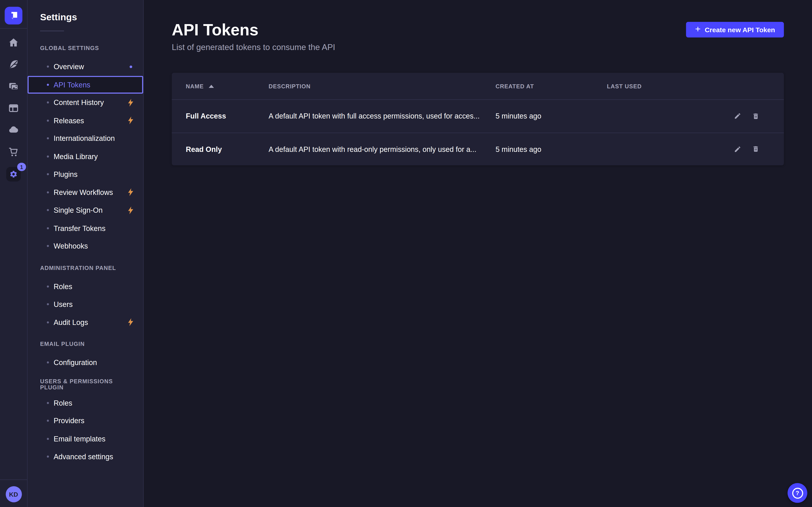  What do you see at coordinates (21, 167) in the screenshot?
I see `settings-notification-badge: 1` at bounding box center [21, 167].